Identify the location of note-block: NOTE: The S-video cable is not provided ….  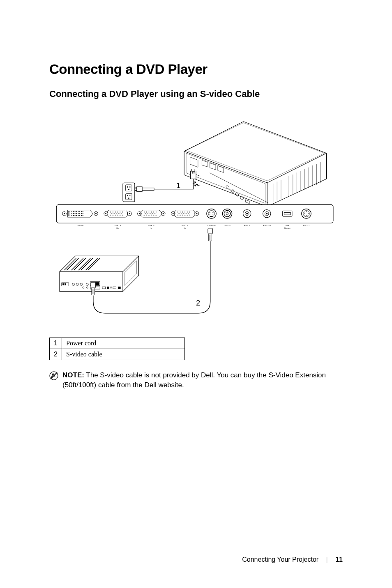
(196, 380).